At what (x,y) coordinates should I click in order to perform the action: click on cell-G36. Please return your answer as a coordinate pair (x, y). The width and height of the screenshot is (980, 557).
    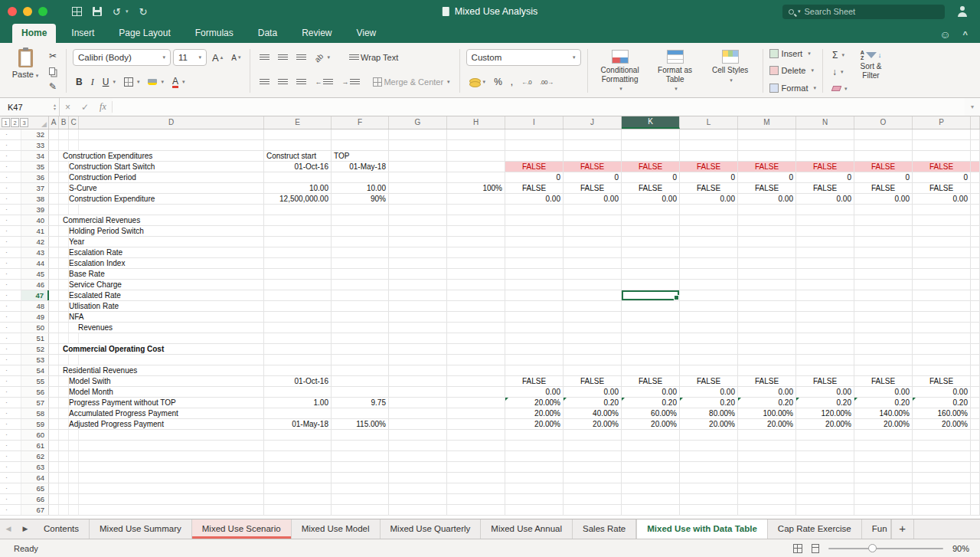
    Looking at the image, I should click on (418, 178).